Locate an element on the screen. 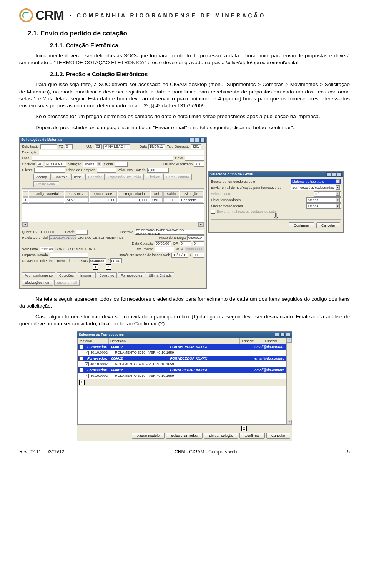 The height and width of the screenshot is (588, 369). page-footer: Rev. 02.11 – 03/05/12 CRM - CIGAM - Comp… is located at coordinates (184, 452).